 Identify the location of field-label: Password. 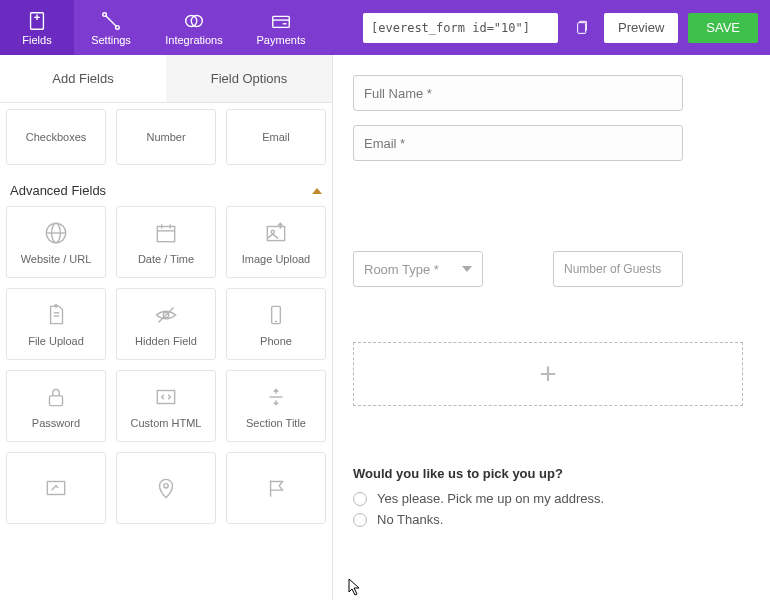
(56, 423).